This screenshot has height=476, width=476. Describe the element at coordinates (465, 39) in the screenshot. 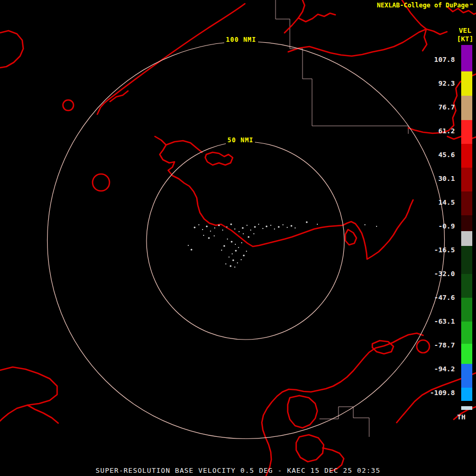

I see `colorbar-units: [KT]` at that location.